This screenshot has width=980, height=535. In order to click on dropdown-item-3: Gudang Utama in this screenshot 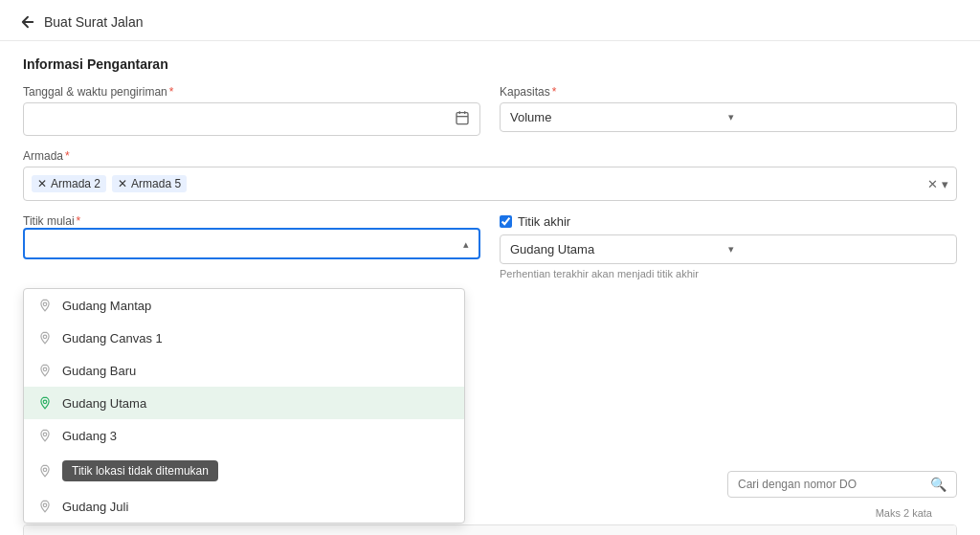, I will do `click(244, 403)`.